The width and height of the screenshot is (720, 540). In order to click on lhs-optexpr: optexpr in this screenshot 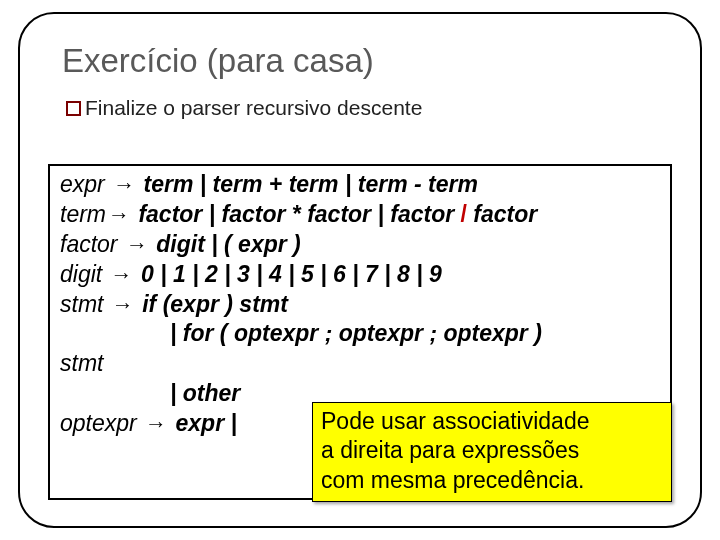, I will do `click(98, 423)`.